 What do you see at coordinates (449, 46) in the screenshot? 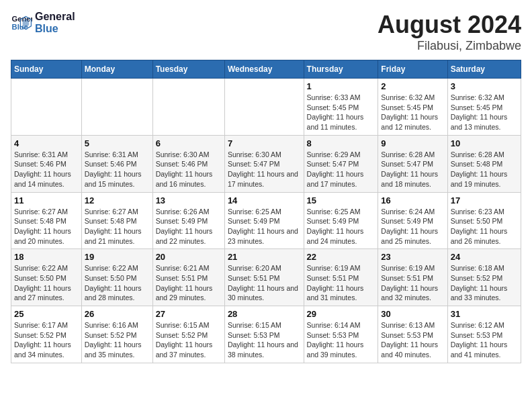
I see `subtitle: Filabusi, Zimbabwe` at bounding box center [449, 46].